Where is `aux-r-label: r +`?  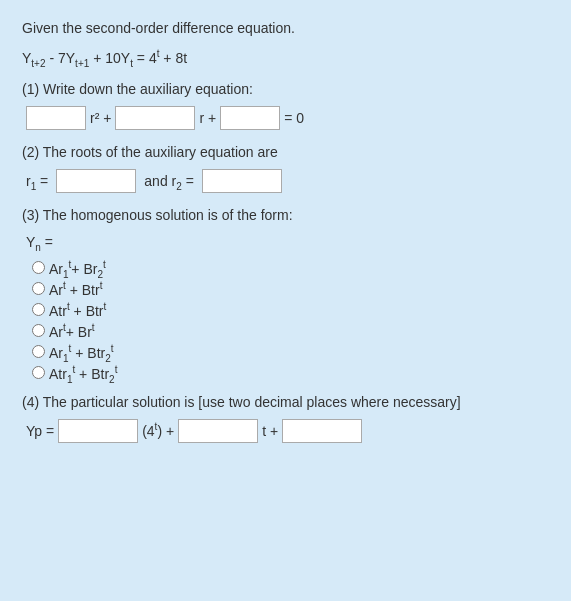
aux-r-label: r + is located at coordinates (208, 118).